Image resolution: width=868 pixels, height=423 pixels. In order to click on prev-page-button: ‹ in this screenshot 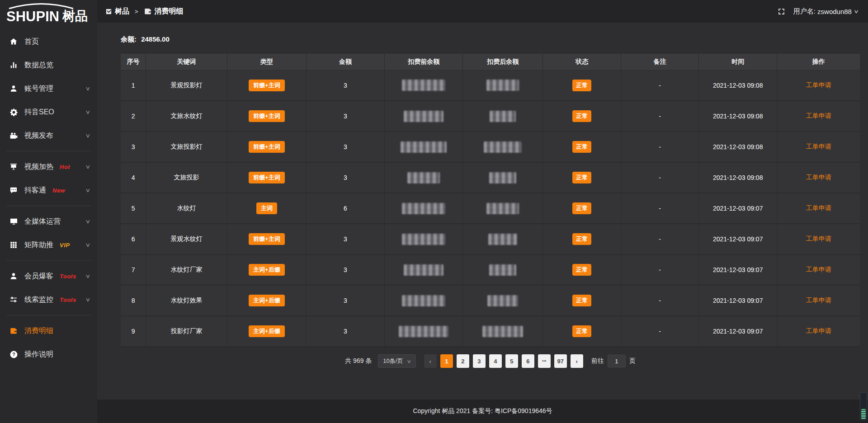, I will do `click(430, 361)`.